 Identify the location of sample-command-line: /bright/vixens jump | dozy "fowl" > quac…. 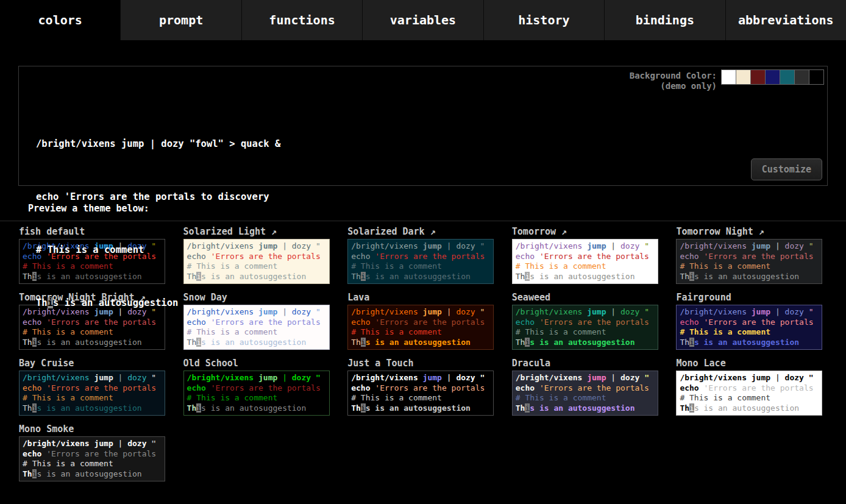
(432, 144).